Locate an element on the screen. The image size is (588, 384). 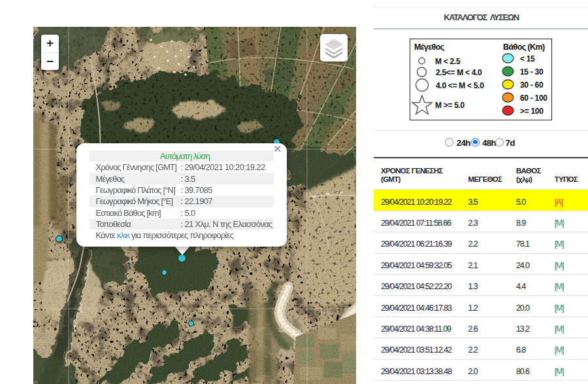
svg-text: < 15 is located at coordinates (528, 58).